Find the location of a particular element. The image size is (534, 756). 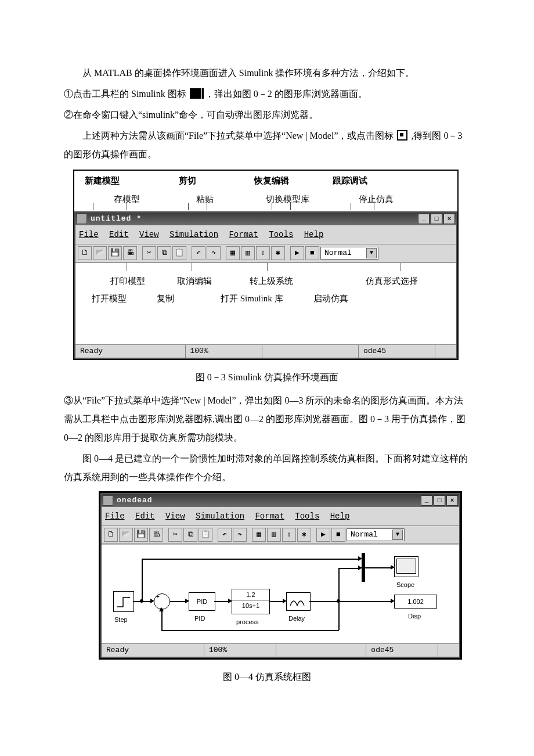

text: 上述两种方法需从该画面“File”下拉式菜单中选择“New | Model”，或… is located at coordinates (238, 136).